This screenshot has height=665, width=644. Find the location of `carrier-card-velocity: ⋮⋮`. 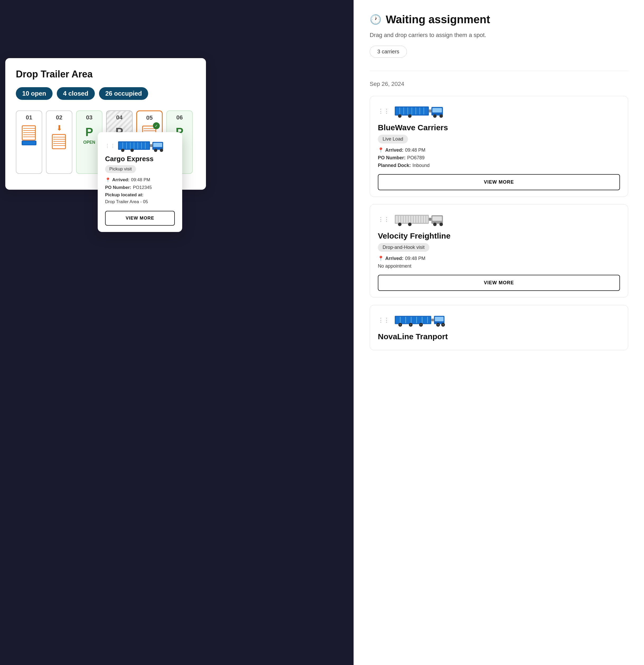

carrier-card-velocity: ⋮⋮ is located at coordinates (499, 251).